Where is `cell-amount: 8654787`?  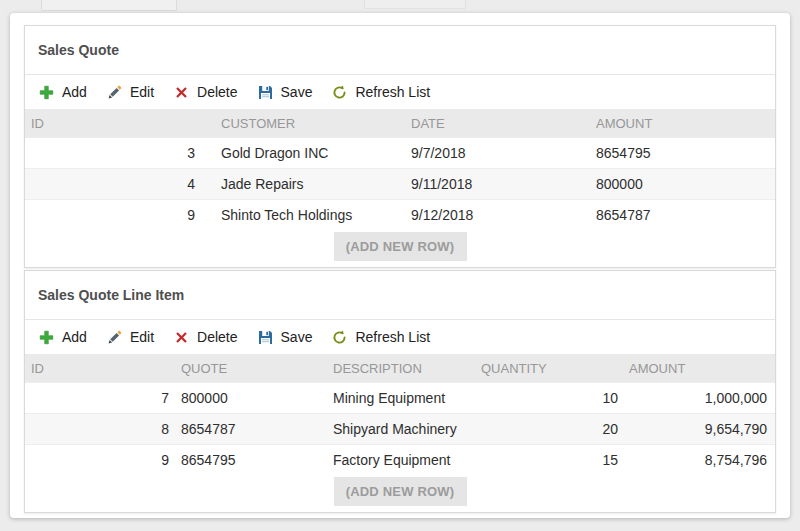 cell-amount: 8654787 is located at coordinates (682, 216).